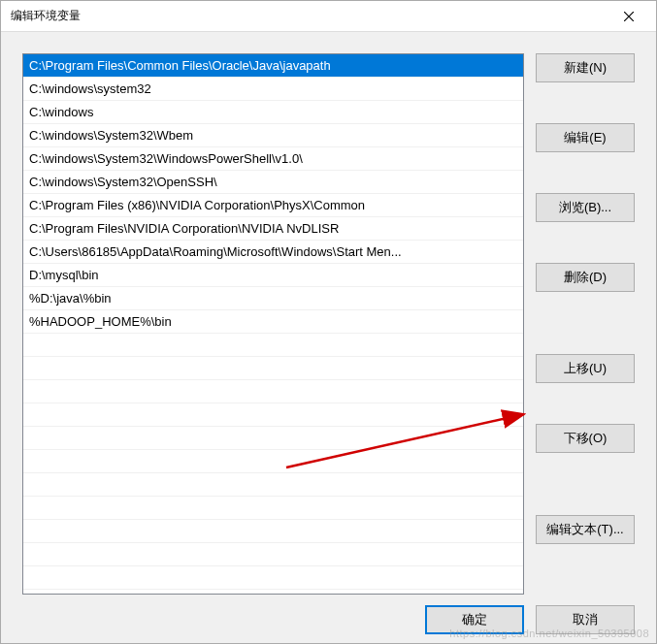  I want to click on delete-button: 删除(D), so click(585, 277).